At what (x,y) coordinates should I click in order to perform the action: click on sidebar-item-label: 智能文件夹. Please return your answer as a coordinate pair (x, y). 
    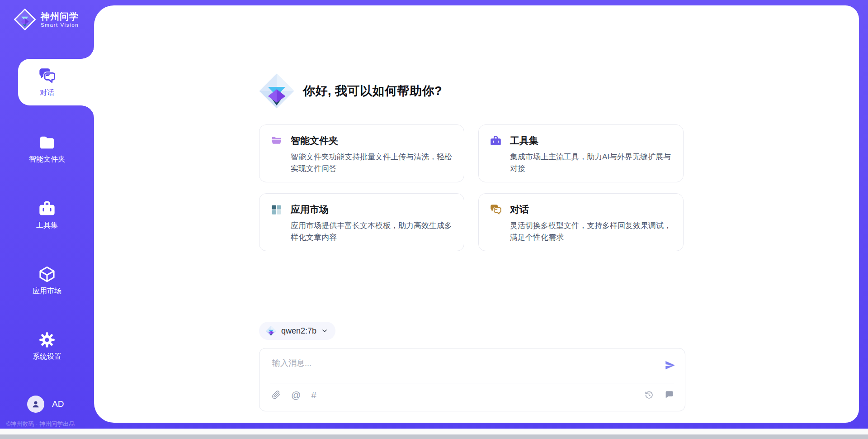
    Looking at the image, I should click on (47, 159).